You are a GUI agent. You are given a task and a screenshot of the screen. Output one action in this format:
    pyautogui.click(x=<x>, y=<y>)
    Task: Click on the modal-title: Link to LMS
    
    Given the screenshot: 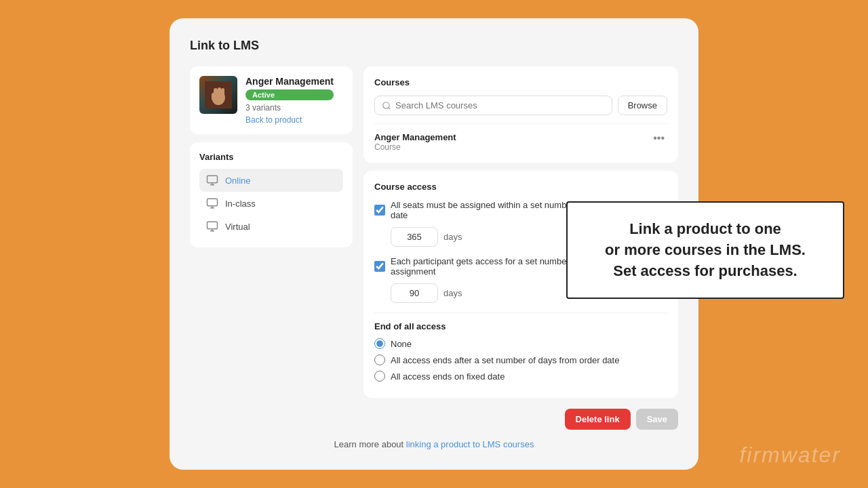 What is the action you would take?
    pyautogui.click(x=434, y=46)
    